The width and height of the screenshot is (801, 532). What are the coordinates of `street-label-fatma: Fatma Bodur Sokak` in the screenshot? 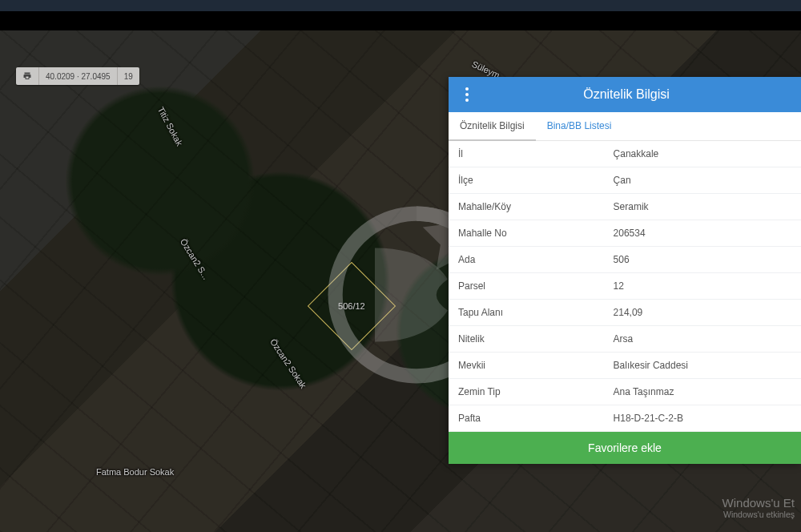 It's located at (135, 472).